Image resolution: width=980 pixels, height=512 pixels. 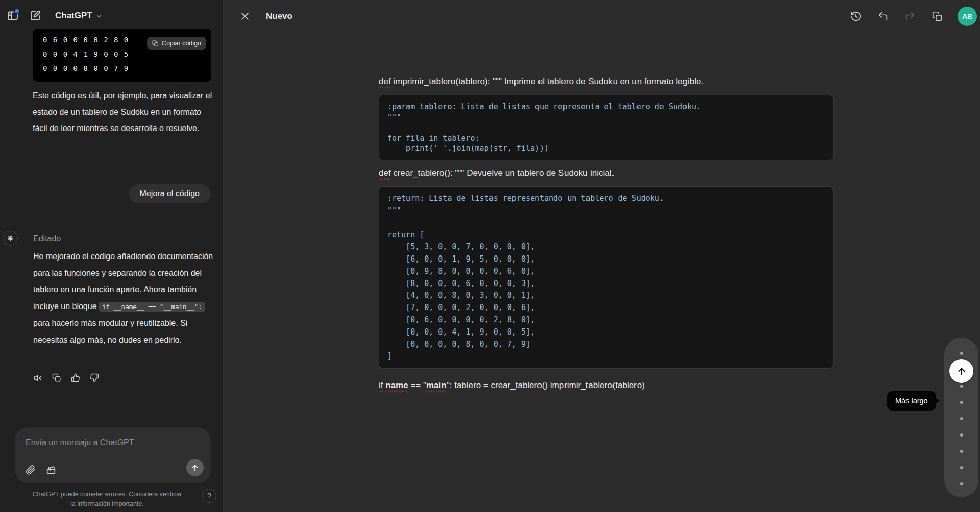 What do you see at coordinates (35, 16) in the screenshot?
I see `new-chat-button` at bounding box center [35, 16].